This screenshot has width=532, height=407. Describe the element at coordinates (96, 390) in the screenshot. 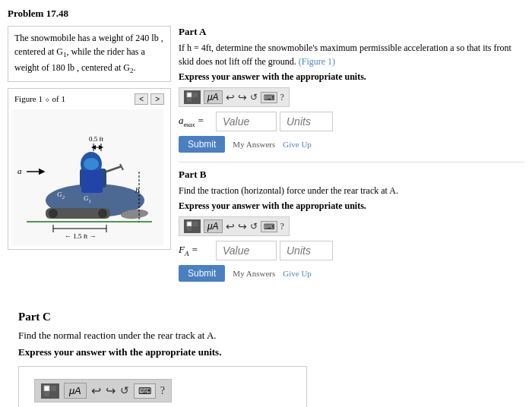

I see `toolbar-undo-c: ↩` at that location.